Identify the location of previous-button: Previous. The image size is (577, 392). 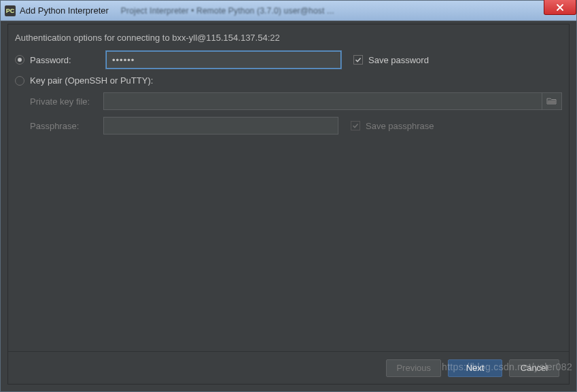
(413, 368).